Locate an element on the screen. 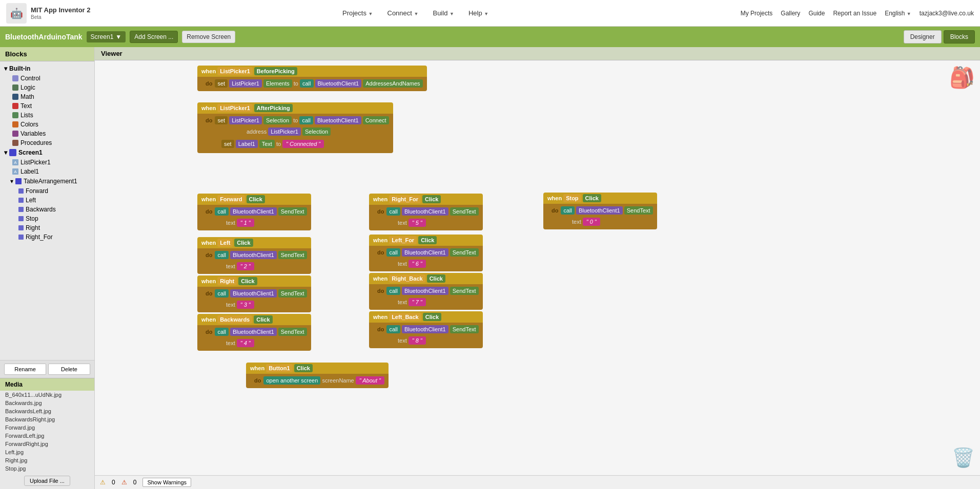 This screenshot has width=980, height=489. builtin-section: ▾ Built-in is located at coordinates (47, 69).